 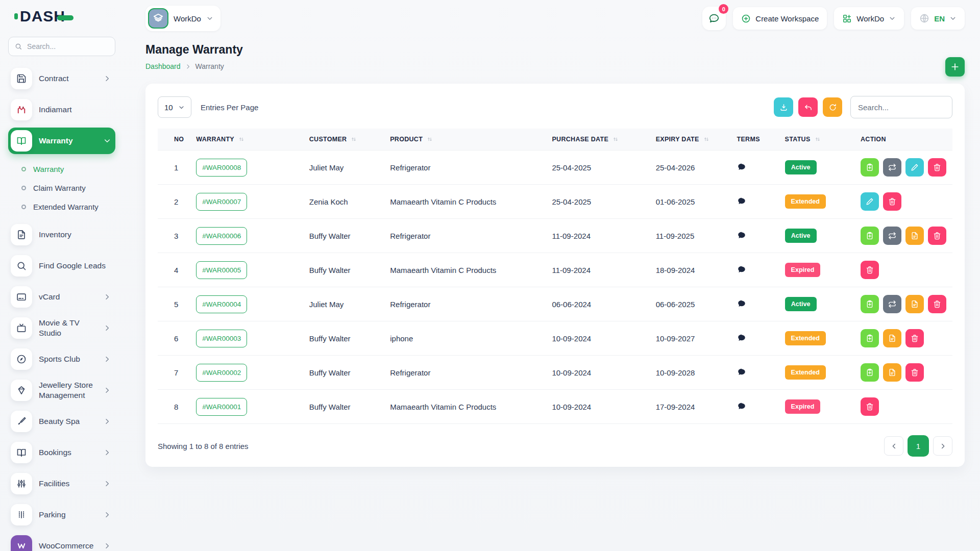 What do you see at coordinates (62, 207) in the screenshot?
I see `sidebar-subitem-extended-warranty: Extended Warranty` at bounding box center [62, 207].